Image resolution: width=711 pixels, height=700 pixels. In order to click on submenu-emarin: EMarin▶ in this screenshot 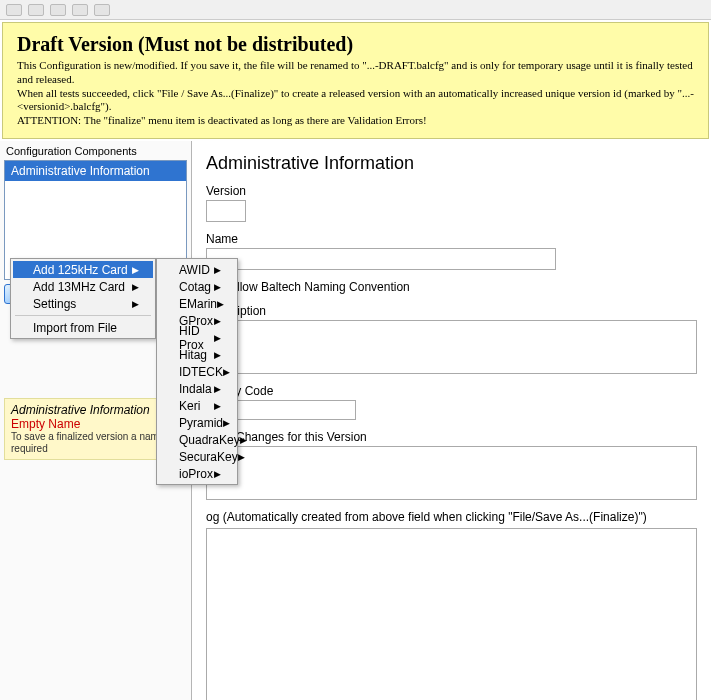, I will do `click(197, 304)`.